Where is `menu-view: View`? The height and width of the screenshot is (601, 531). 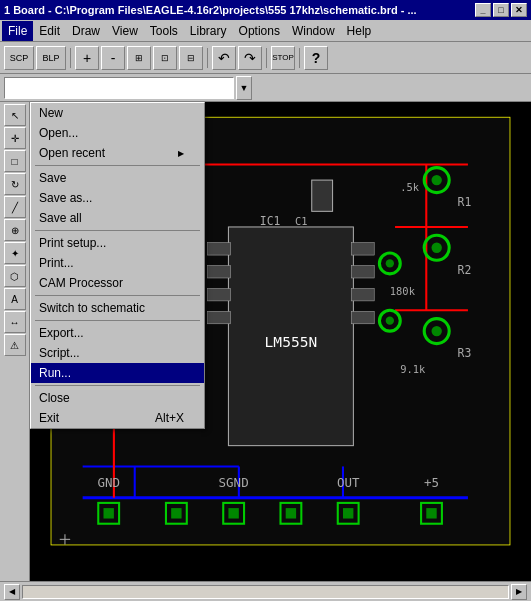 menu-view: View is located at coordinates (125, 31).